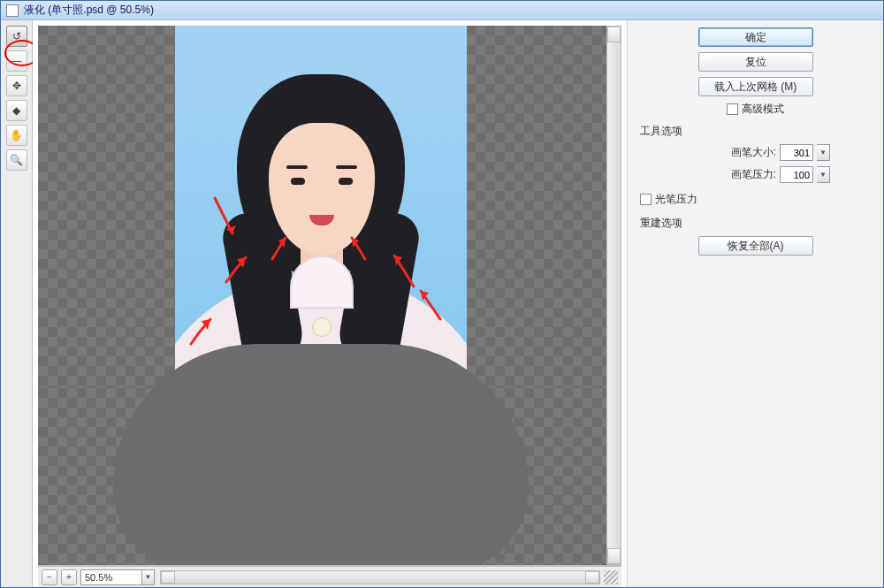 Image resolution: width=884 pixels, height=588 pixels. What do you see at coordinates (17, 36) in the screenshot?
I see `warp-icon: ↺` at bounding box center [17, 36].